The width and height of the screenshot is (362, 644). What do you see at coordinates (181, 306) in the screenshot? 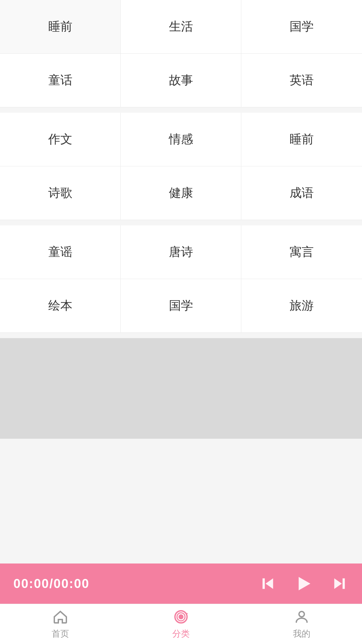
I see `category-item-guoxue2: 国学` at bounding box center [181, 306].